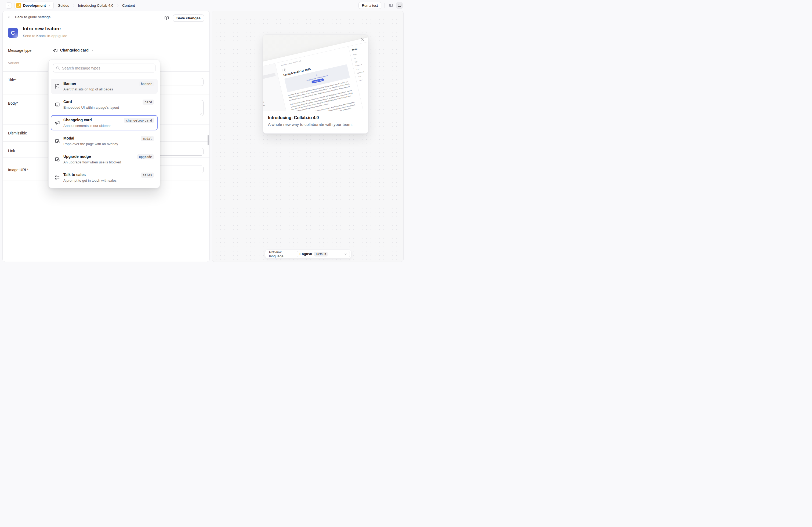  Describe the element at coordinates (316, 84) in the screenshot. I see `changelog-preview-card: Share 2025 Q2 Launch datesLaunch week H1…` at that location.